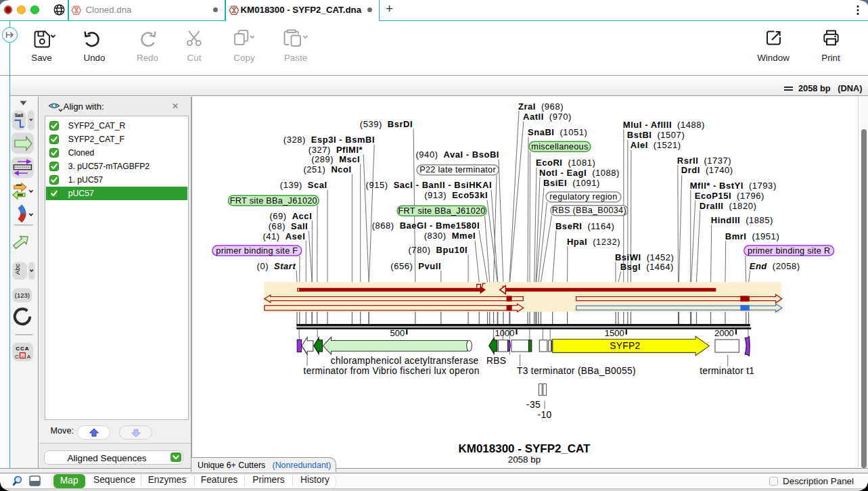 Image resolution: width=868 pixels, height=491 pixels. What do you see at coordinates (545, 415) in the screenshot?
I see `svg-text: -10` at bounding box center [545, 415].